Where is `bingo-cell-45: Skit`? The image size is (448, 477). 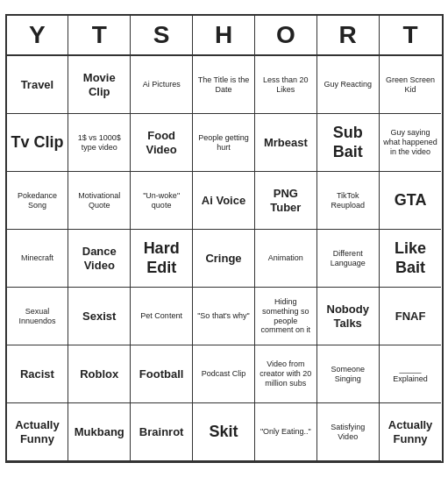
bingo-cell-45: Skit is located at coordinates (224, 432).